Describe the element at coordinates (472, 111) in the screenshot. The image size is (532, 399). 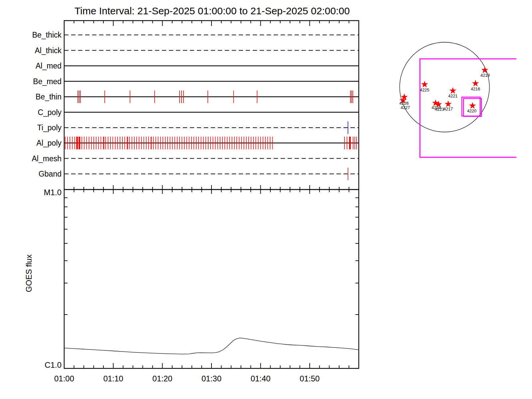
I see `active-region-label-4220: 4220` at that location.